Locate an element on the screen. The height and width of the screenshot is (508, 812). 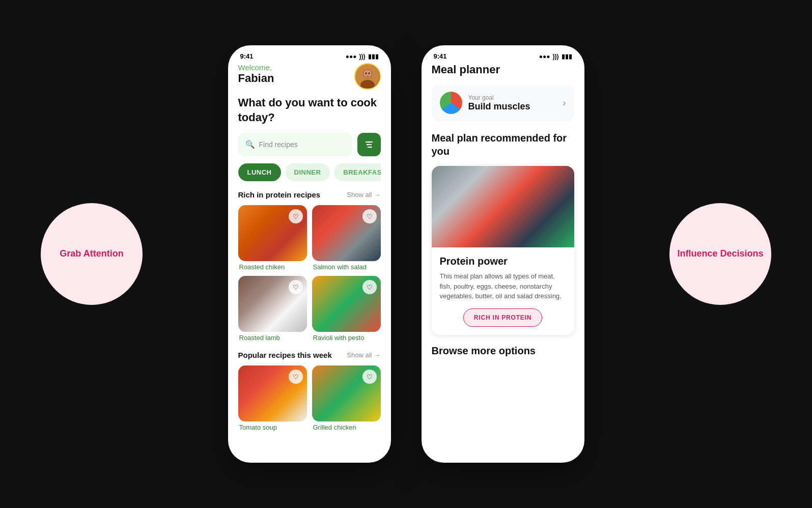
goal-icon is located at coordinates (451, 103).